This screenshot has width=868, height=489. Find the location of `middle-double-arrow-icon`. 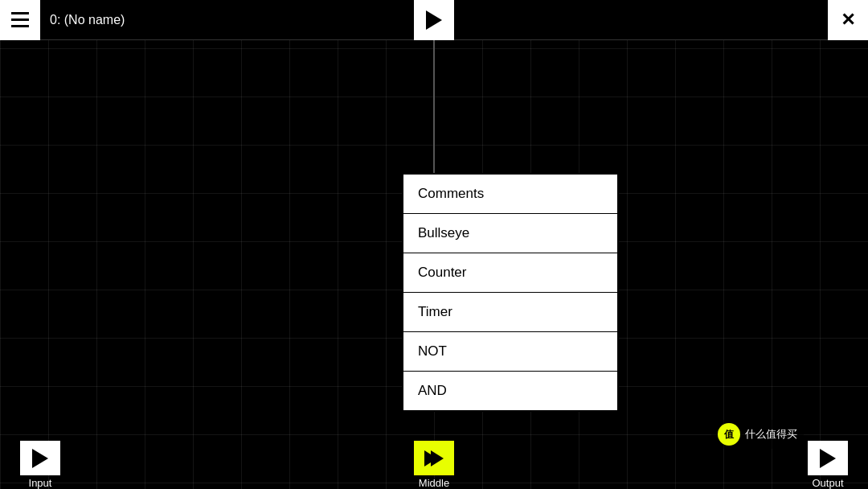

middle-double-arrow-icon is located at coordinates (434, 458).